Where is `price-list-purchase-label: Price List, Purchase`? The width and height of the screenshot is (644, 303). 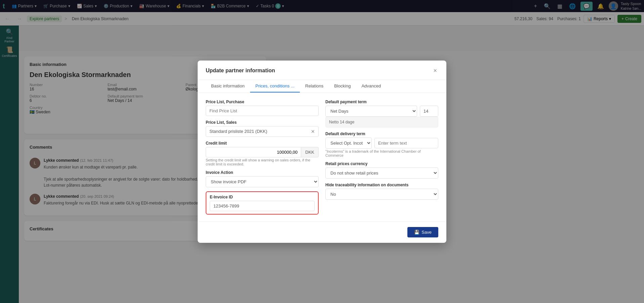
price-list-purchase-label: Price List, Purchase is located at coordinates (262, 102).